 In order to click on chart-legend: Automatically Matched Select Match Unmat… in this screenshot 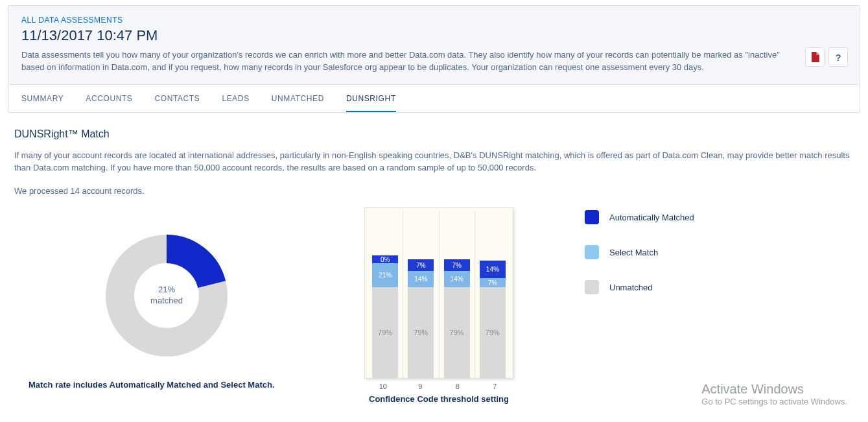, I will do `click(626, 261)`.